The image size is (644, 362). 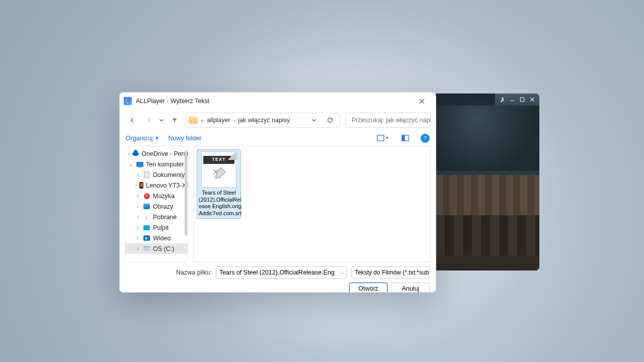 What do you see at coordinates (368, 288) in the screenshot?
I see `open-button: Otwórz` at bounding box center [368, 288].